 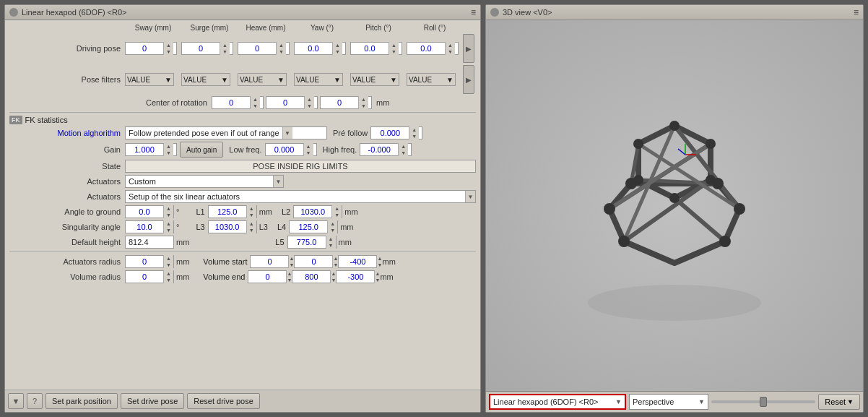 What do you see at coordinates (332, 224) in the screenshot?
I see `l4-up: ▲` at bounding box center [332, 224].